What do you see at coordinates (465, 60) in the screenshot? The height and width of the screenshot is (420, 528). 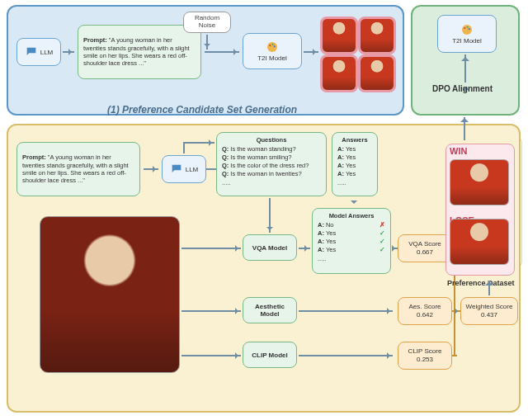 I see `panel-dpo: T2I Model DPO Alignment (3)` at bounding box center [465, 60].